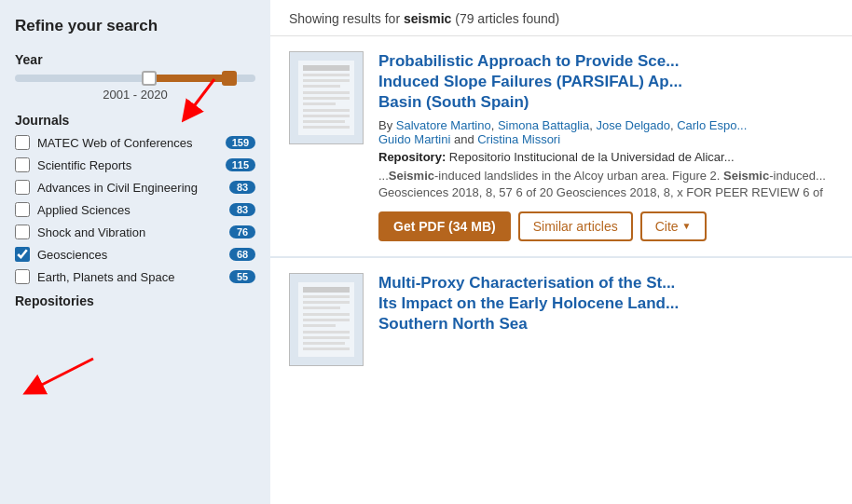 The height and width of the screenshot is (504, 852). Describe the element at coordinates (606, 132) in the screenshot. I see `article-authors-1: By Salvatore Martino, Simona Battaglia, …` at that location.